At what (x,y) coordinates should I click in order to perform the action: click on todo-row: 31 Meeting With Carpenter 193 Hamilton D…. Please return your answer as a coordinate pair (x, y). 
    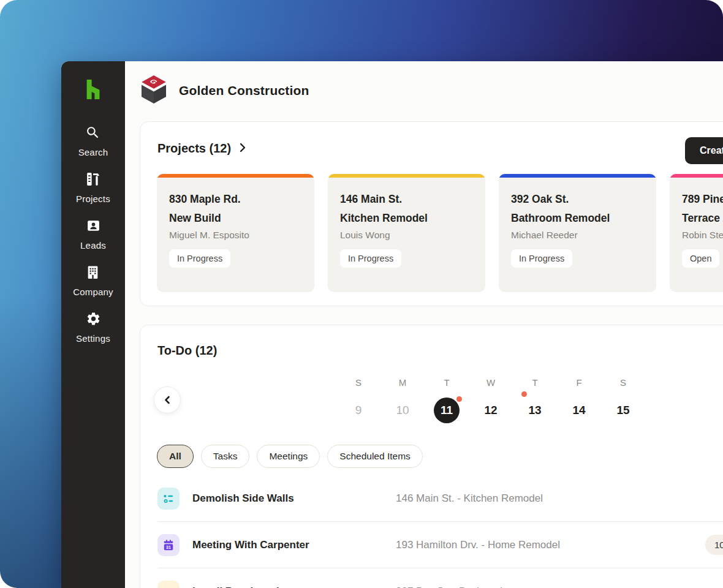
    Looking at the image, I should click on (440, 545).